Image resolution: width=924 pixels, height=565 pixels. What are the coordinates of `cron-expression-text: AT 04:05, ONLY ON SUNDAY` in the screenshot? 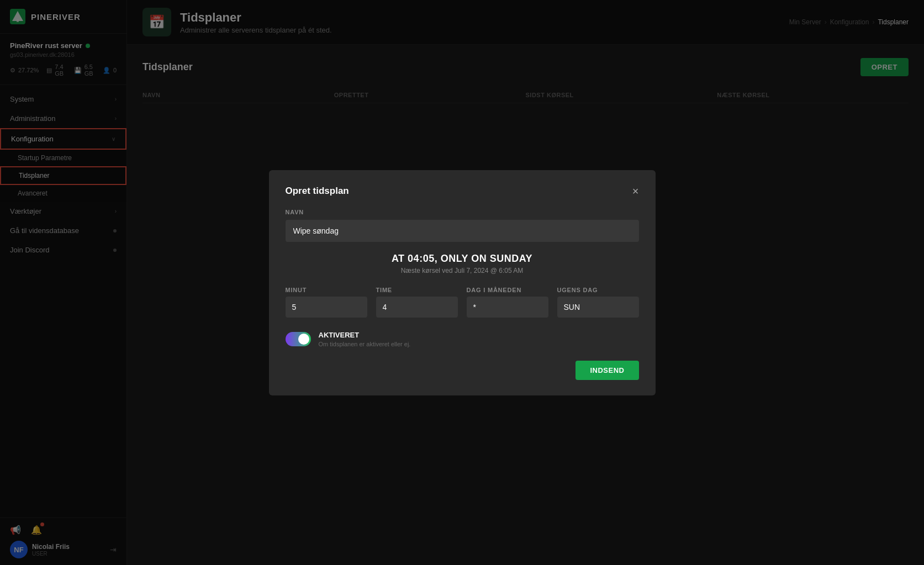 It's located at (462, 258).